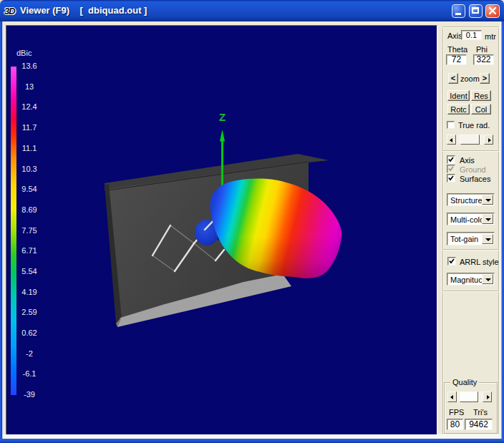 This screenshot has height=443, width=504. What do you see at coordinates (29, 66) in the screenshot?
I see `svg-text: 13.6` at bounding box center [29, 66].